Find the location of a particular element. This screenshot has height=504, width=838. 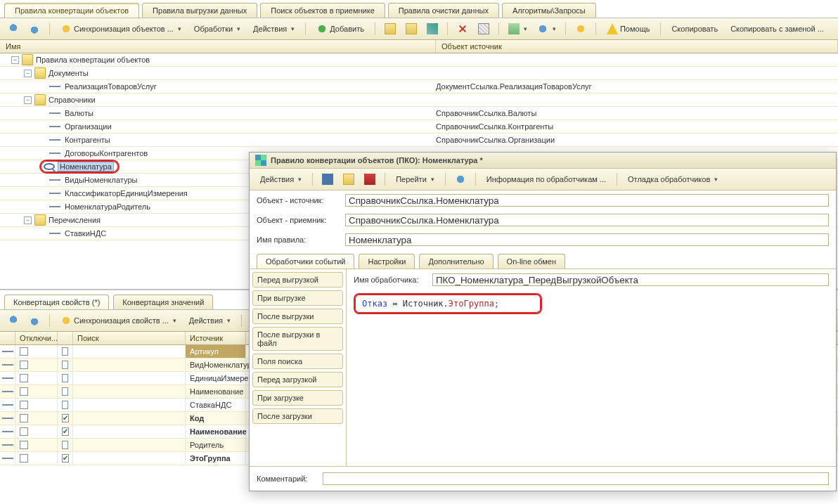

dlg-debug-button: Отладка обработчиков is located at coordinates (673, 179).